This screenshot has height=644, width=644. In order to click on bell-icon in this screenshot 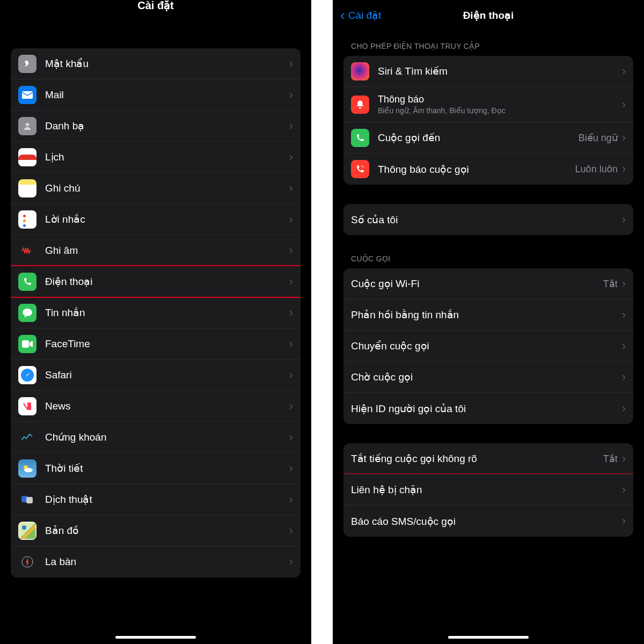, I will do `click(360, 105)`.